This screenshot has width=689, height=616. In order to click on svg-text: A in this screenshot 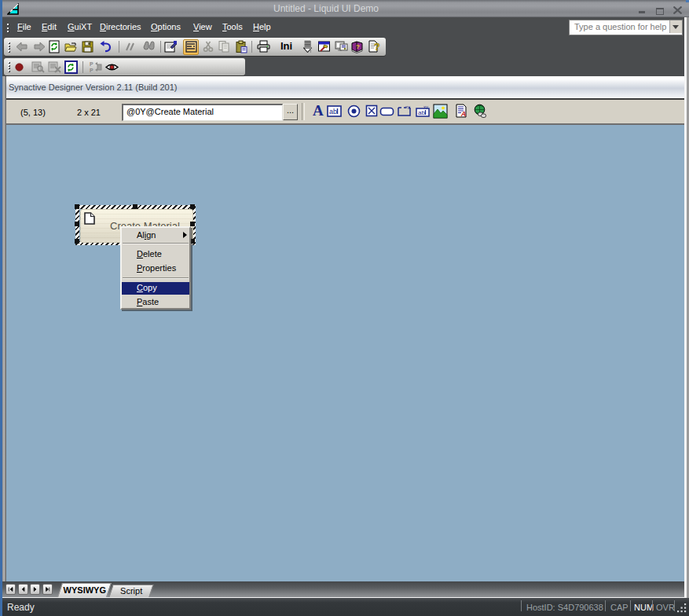, I will do `click(464, 114)`.